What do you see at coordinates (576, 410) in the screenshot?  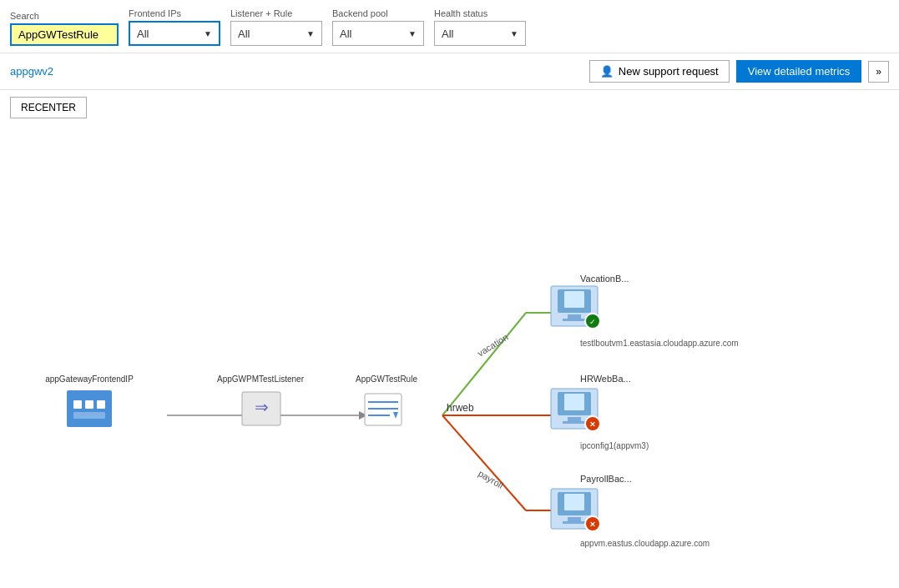 I see `hrweb-backend-node: ✕` at bounding box center [576, 410].